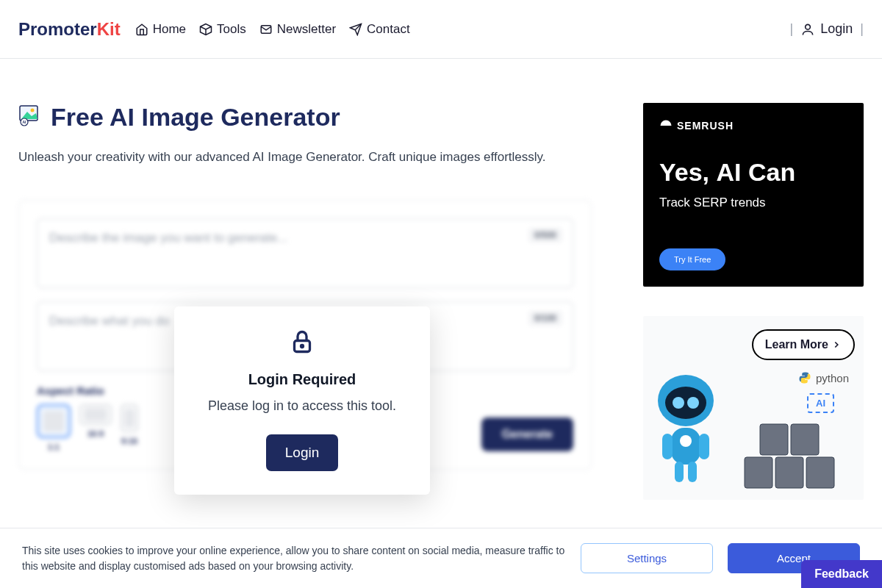 The image size is (882, 588). I want to click on python-ai-badge: AI, so click(820, 403).